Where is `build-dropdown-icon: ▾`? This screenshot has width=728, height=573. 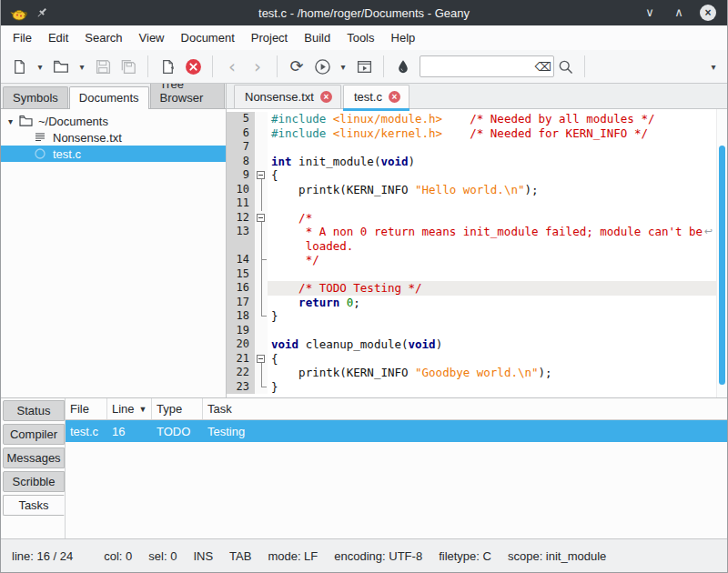
build-dropdown-icon: ▾ is located at coordinates (343, 66).